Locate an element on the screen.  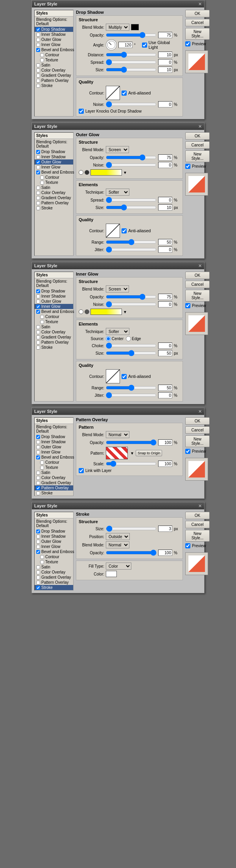
ig-size-slider is located at coordinates (131, 353).